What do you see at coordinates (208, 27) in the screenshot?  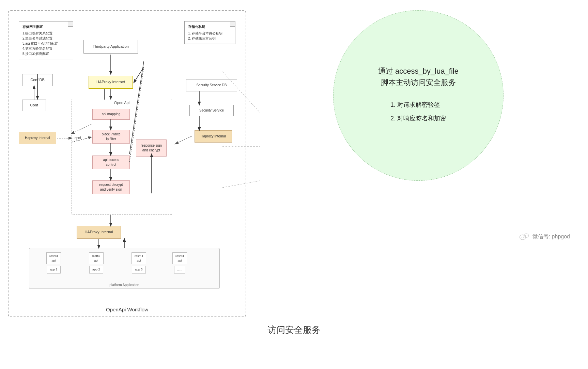 I see `pubkey-doc-title: 存储公私钥` at bounding box center [208, 27].